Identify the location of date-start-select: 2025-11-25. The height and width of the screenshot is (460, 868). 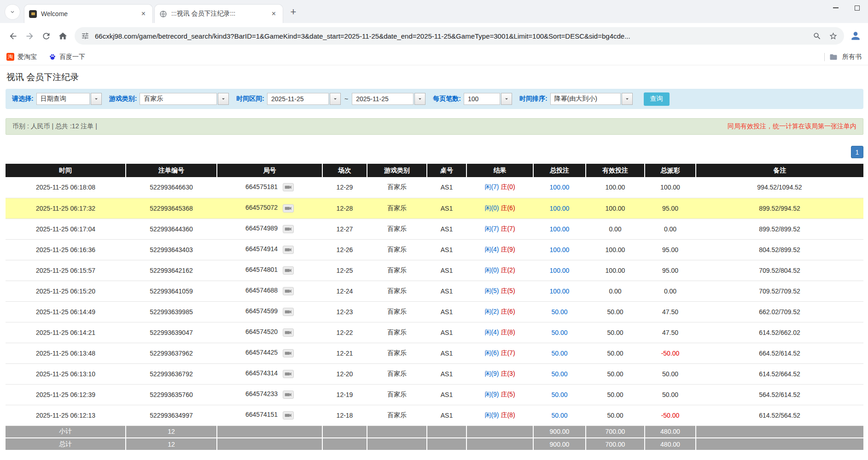
(304, 99).